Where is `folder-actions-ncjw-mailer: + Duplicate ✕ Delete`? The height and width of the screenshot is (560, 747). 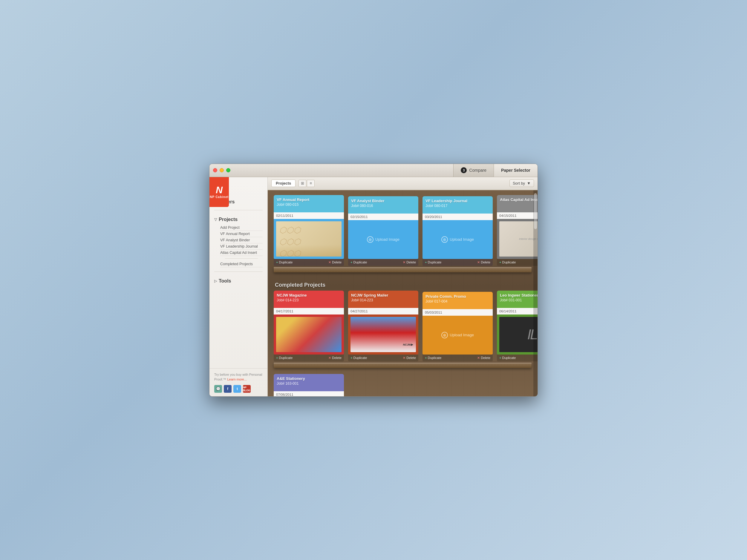 folder-actions-ncjw-mailer: + Duplicate ✕ Delete is located at coordinates (383, 358).